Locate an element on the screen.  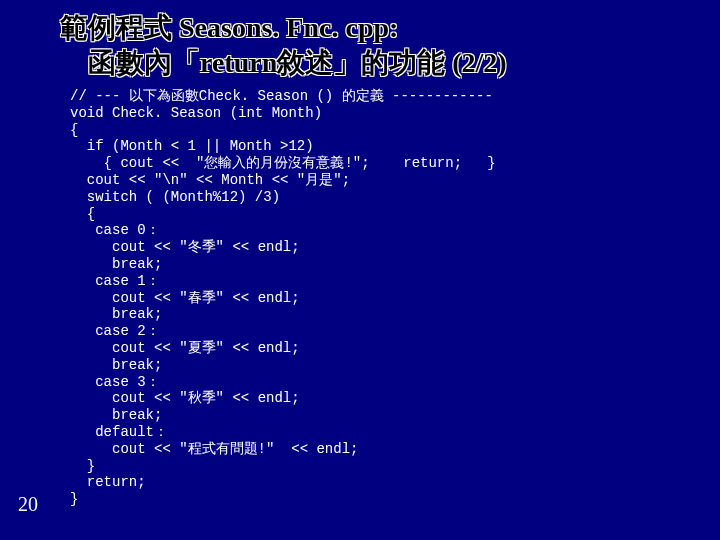
code-line: default： is located at coordinates (119, 432).